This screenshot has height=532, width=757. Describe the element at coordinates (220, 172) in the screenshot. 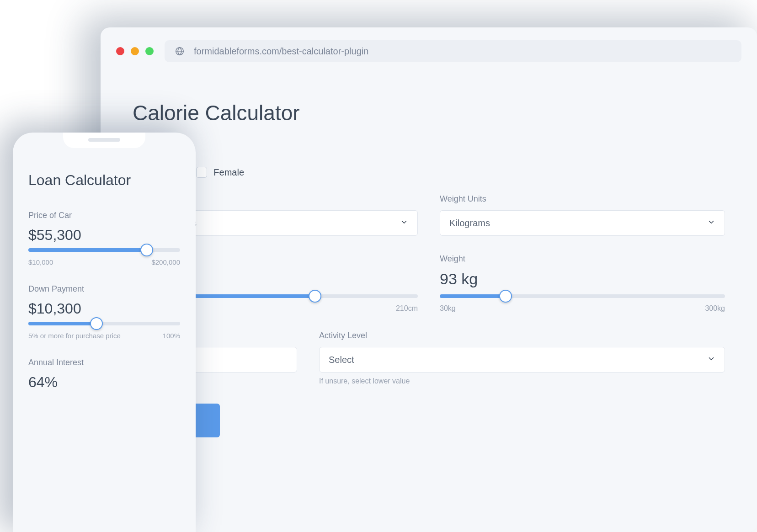

I see `sex-female-checkbox: Female` at that location.